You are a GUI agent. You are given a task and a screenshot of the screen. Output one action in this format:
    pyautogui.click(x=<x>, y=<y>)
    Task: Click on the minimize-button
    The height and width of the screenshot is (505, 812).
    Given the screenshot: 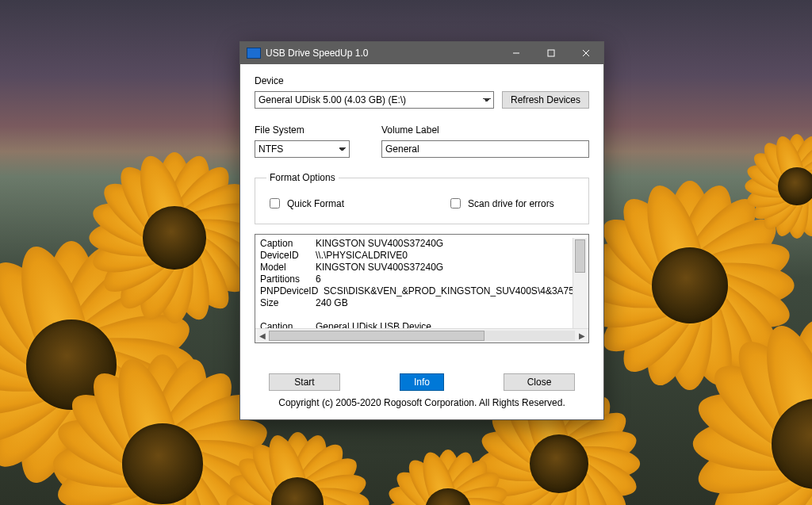 What is the action you would take?
    pyautogui.click(x=516, y=53)
    